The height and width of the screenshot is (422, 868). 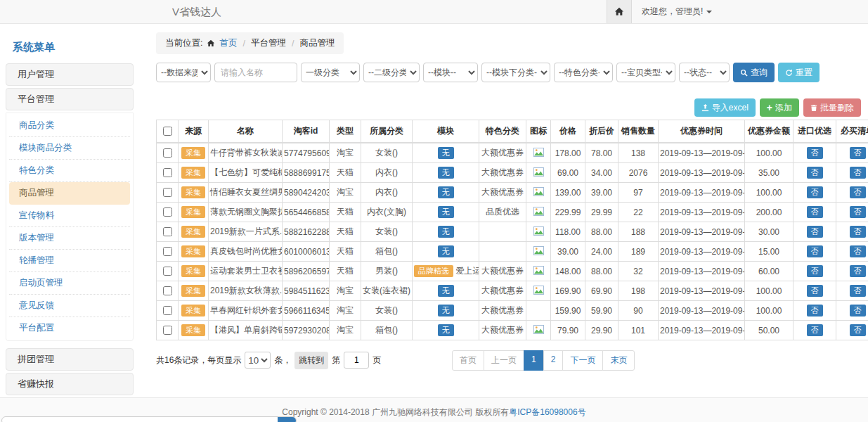 What do you see at coordinates (183, 72) in the screenshot?
I see `filter-select-data-source: --数据来源--` at bounding box center [183, 72].